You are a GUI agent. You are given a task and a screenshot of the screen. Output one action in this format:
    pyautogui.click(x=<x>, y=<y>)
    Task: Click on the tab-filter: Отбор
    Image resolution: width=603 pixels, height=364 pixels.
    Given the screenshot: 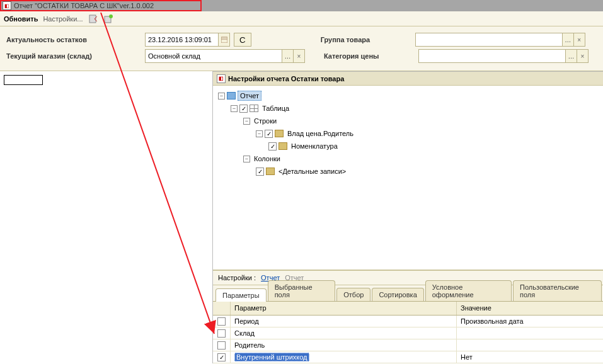 What is the action you would take?
    pyautogui.click(x=353, y=295)
    